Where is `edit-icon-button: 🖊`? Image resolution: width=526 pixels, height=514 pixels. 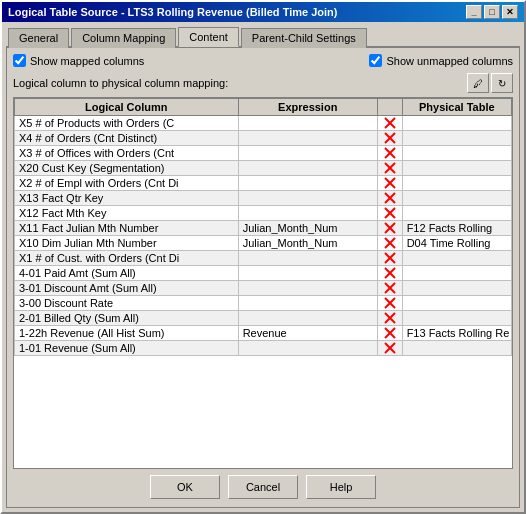
edit-icon-button: 🖊 is located at coordinates (478, 83).